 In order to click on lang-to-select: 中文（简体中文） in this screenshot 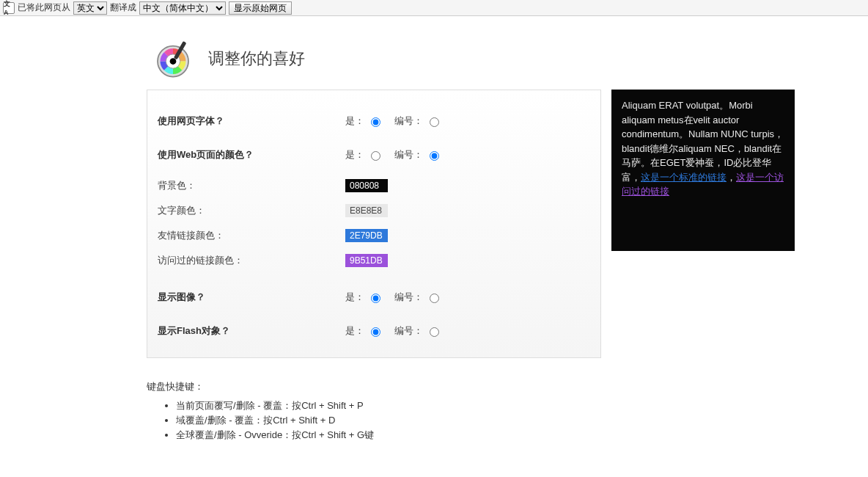, I will do `click(183, 8)`.